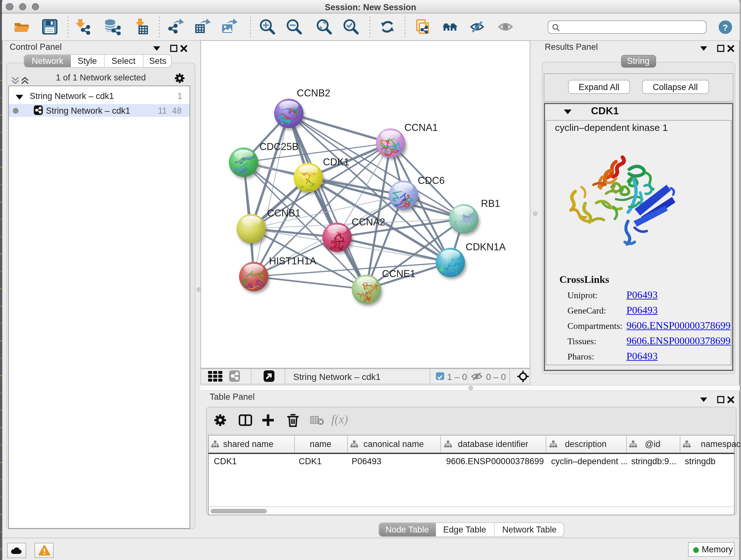  What do you see at coordinates (421, 127) in the screenshot?
I see `svg-text: CCNA1` at bounding box center [421, 127].